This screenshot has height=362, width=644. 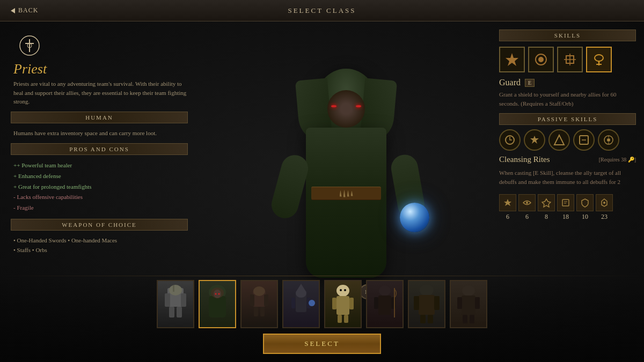 What do you see at coordinates (343, 304) in the screenshot?
I see `bard-thumb` at bounding box center [343, 304].